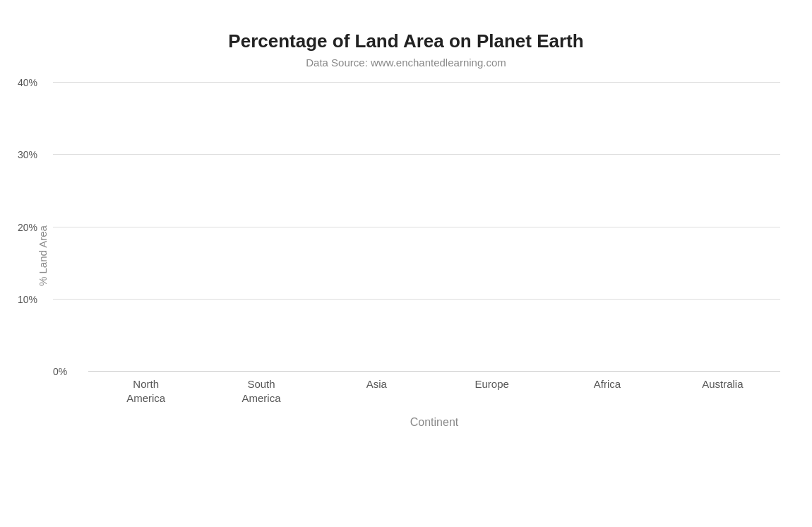 The image size is (812, 527). What do you see at coordinates (145, 391) in the screenshot?
I see `x-axis-label: NorthAmerica` at bounding box center [145, 391].